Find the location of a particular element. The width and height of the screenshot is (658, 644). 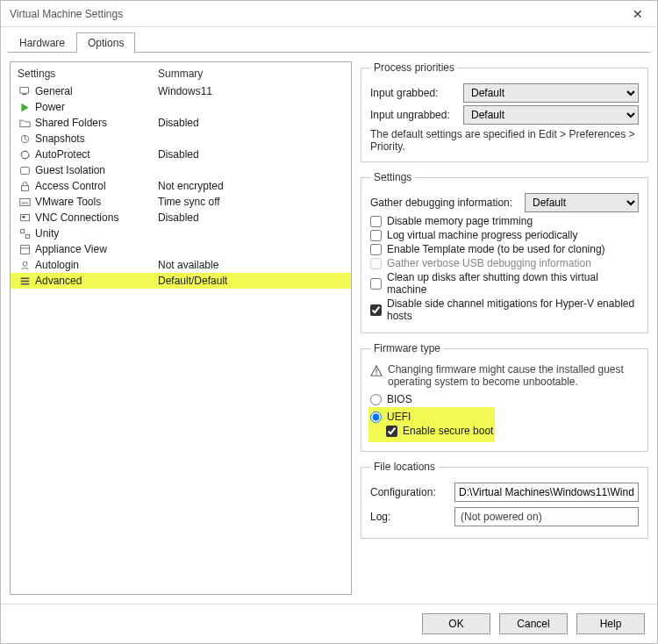

settings-list-header: Settings Summary is located at coordinates (181, 73).